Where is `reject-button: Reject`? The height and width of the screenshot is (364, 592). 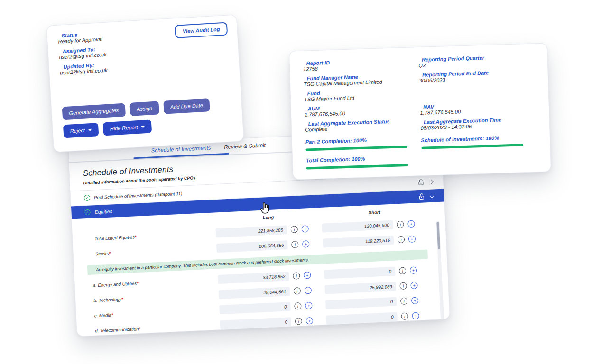 reject-button: Reject is located at coordinates (81, 130).